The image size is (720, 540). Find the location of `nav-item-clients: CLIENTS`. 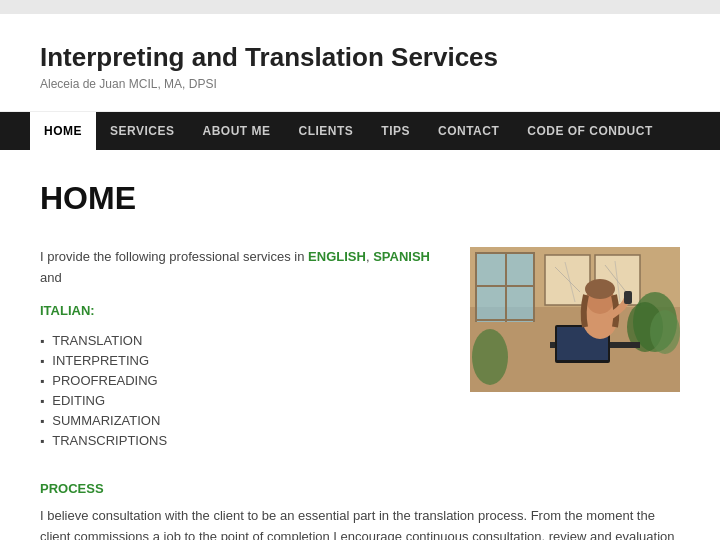

nav-item-clients: CLIENTS is located at coordinates (326, 131).